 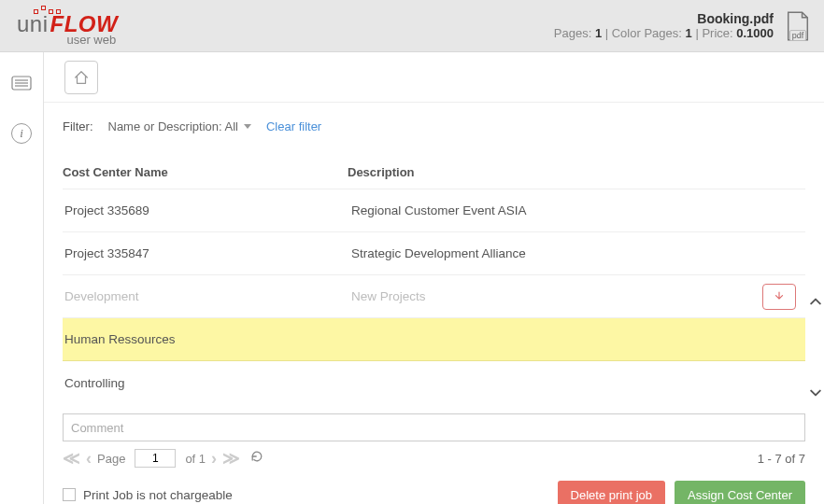 What do you see at coordinates (81, 77) in the screenshot?
I see `home-button` at bounding box center [81, 77].